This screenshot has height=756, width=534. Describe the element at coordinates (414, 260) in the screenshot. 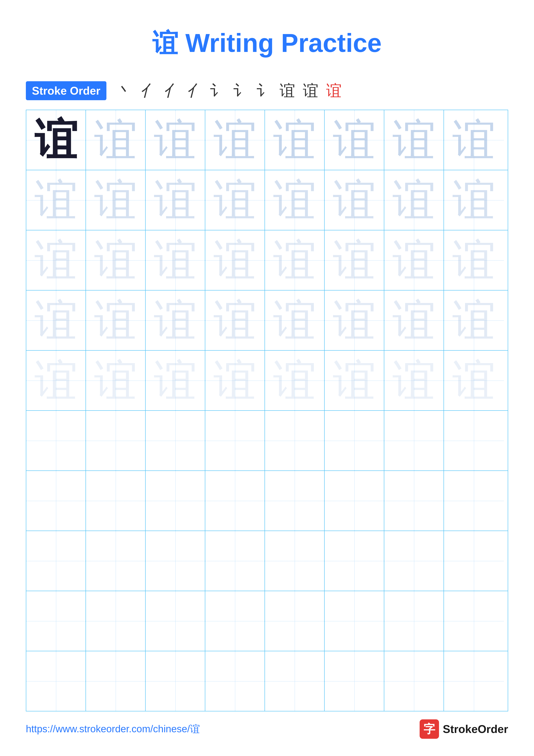

I see `cell-3-7: 谊` at that location.